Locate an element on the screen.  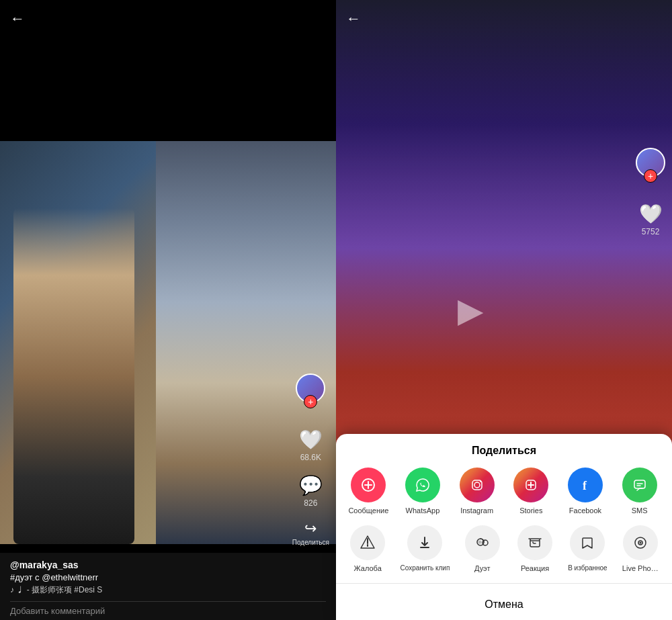
duet-icon is located at coordinates (482, 543).